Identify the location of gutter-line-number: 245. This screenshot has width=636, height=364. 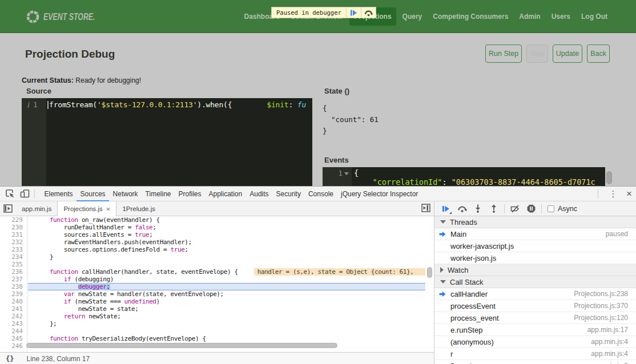
(11, 339).